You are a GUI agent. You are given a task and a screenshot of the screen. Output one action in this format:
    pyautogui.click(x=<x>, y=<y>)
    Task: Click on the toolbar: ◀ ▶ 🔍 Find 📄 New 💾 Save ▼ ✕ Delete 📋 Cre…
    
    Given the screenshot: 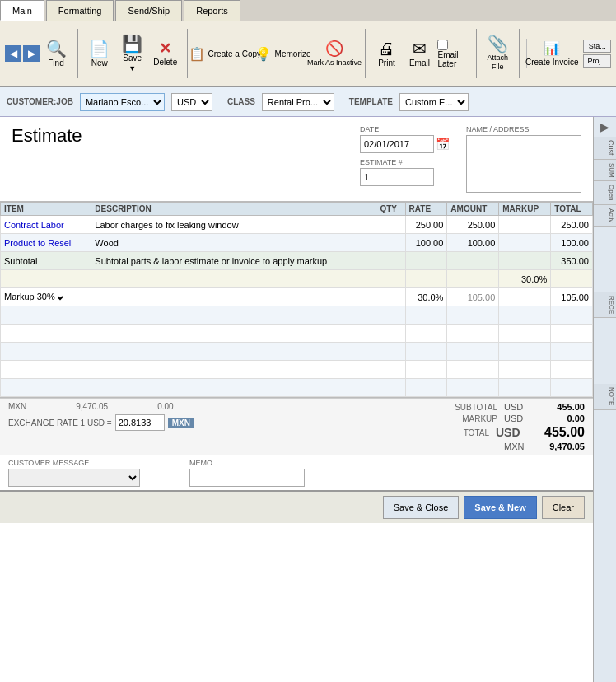 What is the action you would take?
    pyautogui.click(x=308, y=54)
    